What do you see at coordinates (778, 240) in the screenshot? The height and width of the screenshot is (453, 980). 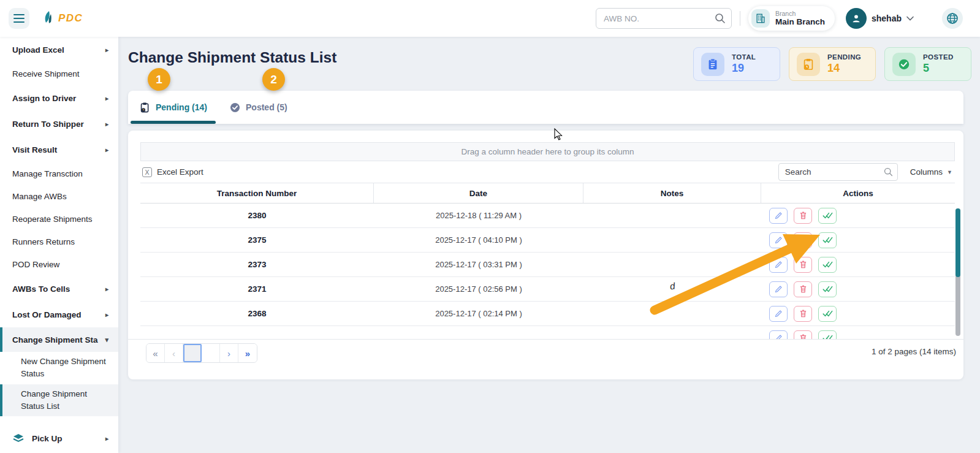 I see `pencil-icon` at bounding box center [778, 240].